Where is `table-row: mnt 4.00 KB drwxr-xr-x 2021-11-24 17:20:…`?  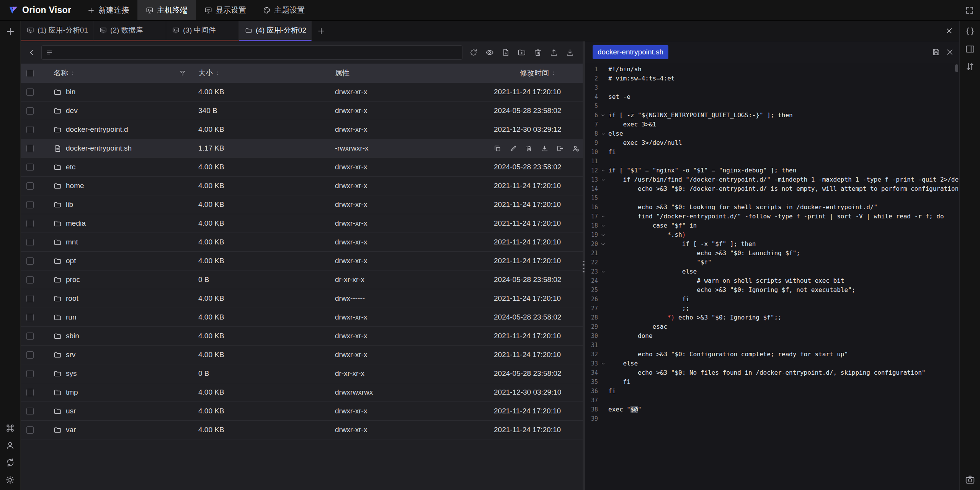
table-row: mnt 4.00 KB drwxr-xr-x 2021-11-24 17:20:… is located at coordinates (302, 242).